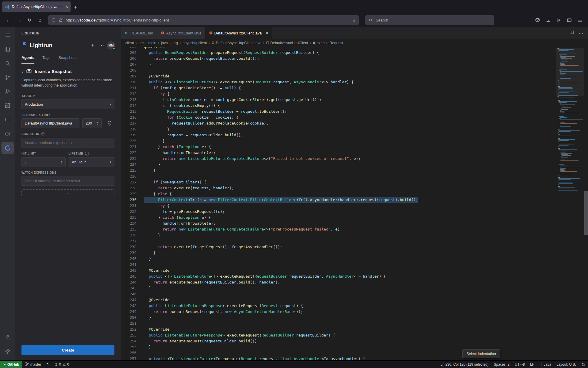 The width and height of the screenshot is (588, 368). I want to click on line-number: 241, so click(129, 265).